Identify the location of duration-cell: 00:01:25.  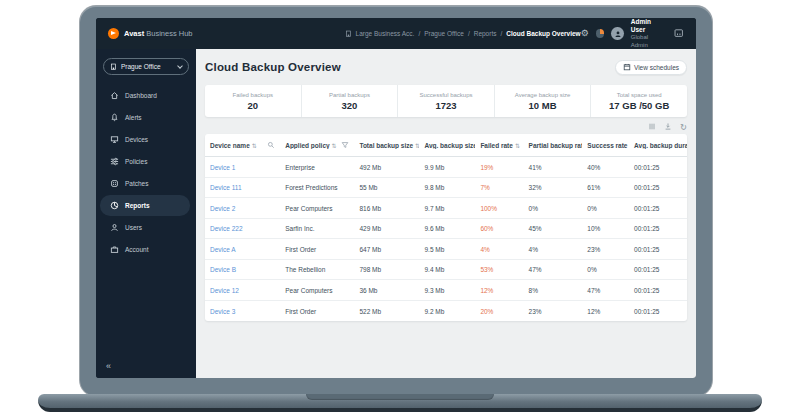
(658, 188).